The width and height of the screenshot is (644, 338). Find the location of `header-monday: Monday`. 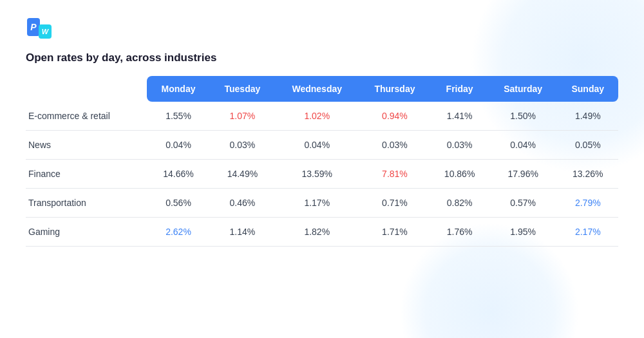

header-monday: Monday is located at coordinates (178, 89).